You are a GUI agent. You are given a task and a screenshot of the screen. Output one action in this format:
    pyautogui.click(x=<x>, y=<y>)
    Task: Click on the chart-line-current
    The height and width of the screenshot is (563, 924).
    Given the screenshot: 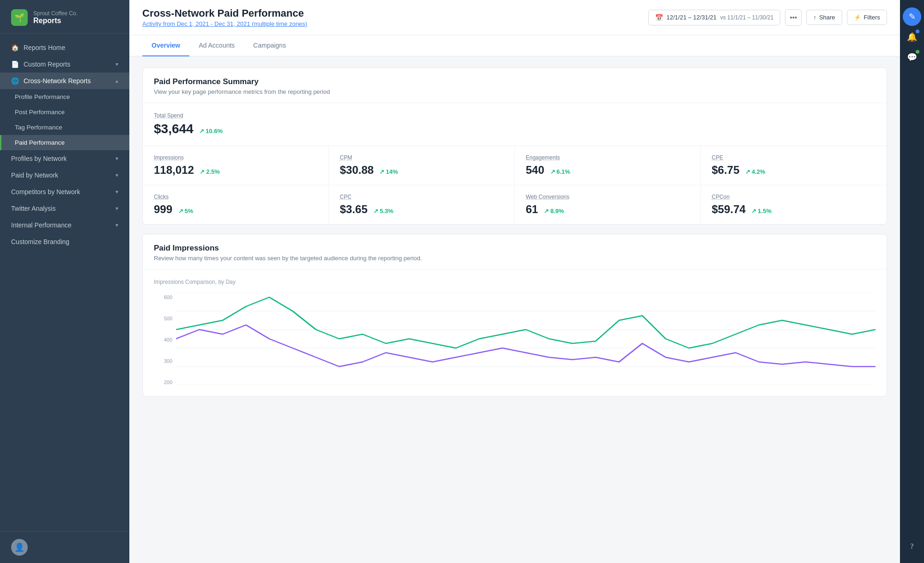 What is the action you would take?
    pyautogui.click(x=526, y=323)
    